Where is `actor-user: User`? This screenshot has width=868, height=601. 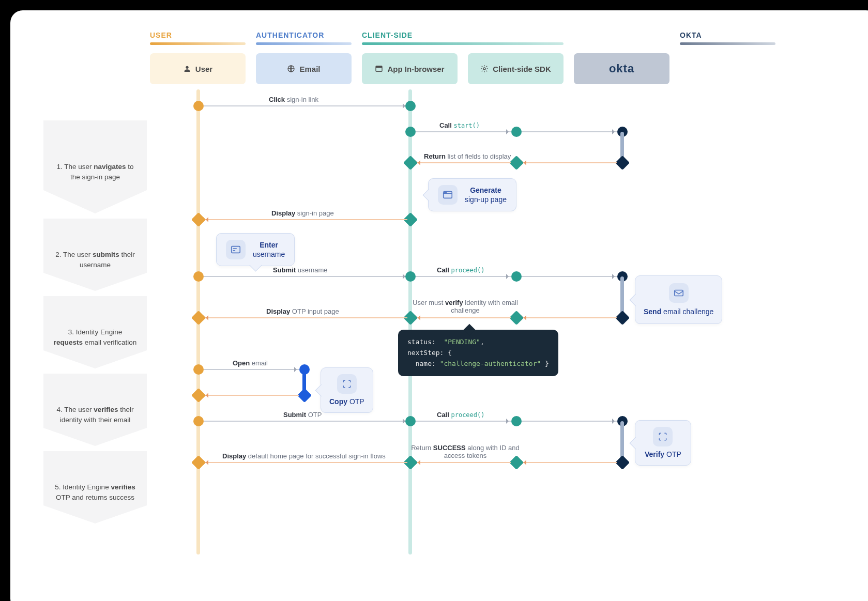 actor-user: User is located at coordinates (197, 69).